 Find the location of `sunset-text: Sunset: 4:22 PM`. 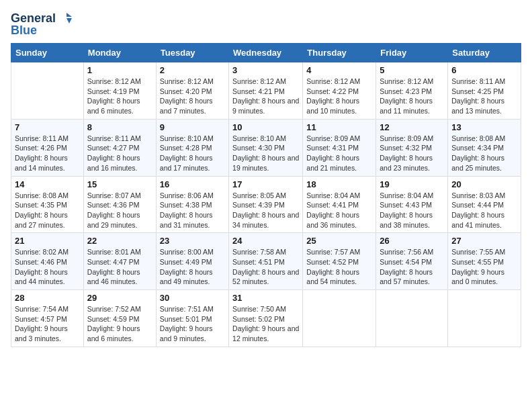

sunset-text: Sunset: 4:22 PM is located at coordinates (332, 91).